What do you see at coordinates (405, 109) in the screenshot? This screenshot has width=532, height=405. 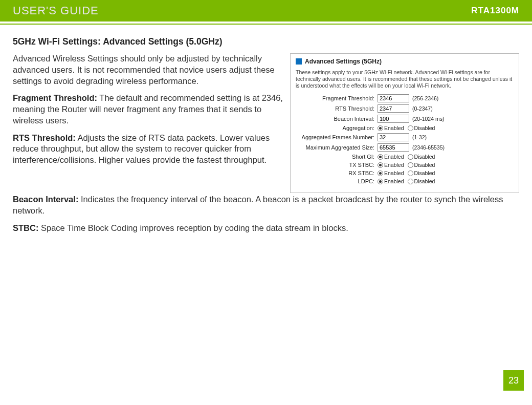 I see `row-rts-threshold: RTS Threshold: (0-2347)` at bounding box center [405, 109].